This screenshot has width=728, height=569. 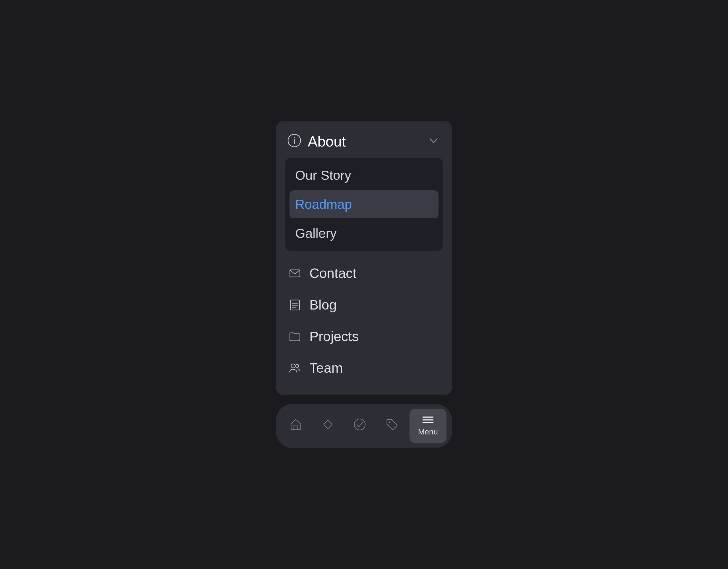 I want to click on tab-menu: Menu, so click(x=428, y=426).